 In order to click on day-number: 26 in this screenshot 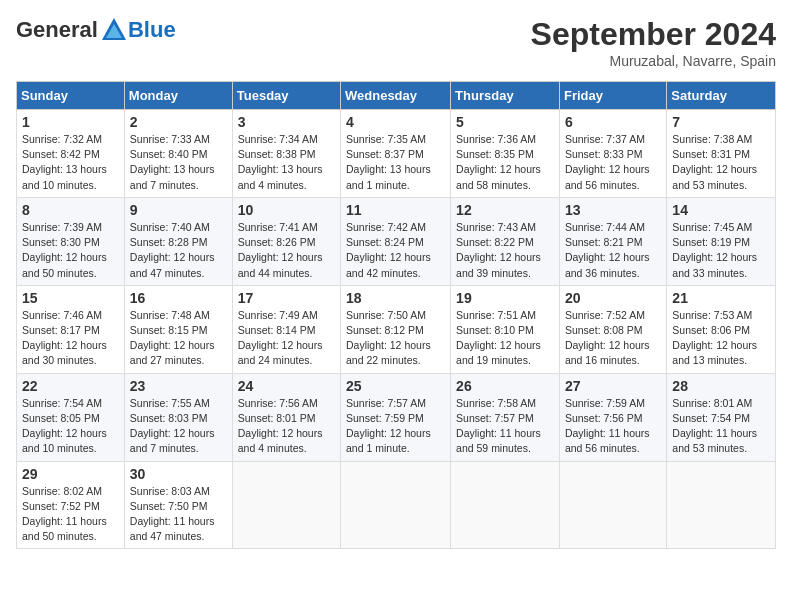, I will do `click(505, 386)`.